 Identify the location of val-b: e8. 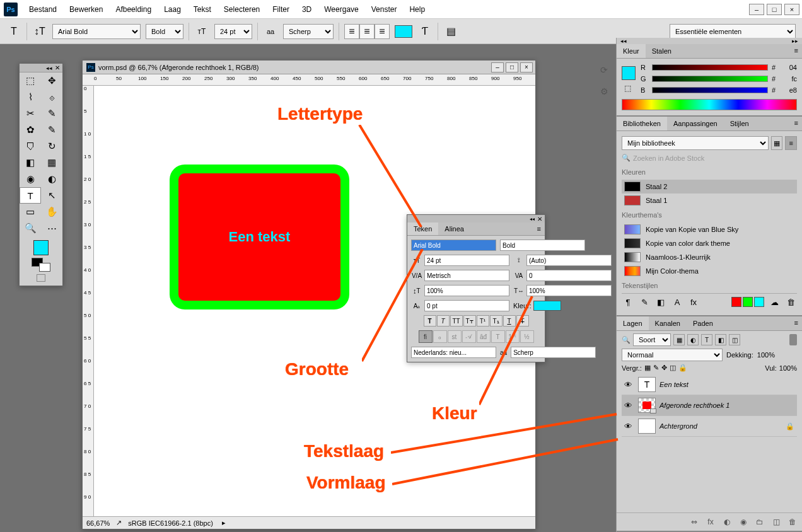
(788, 90).